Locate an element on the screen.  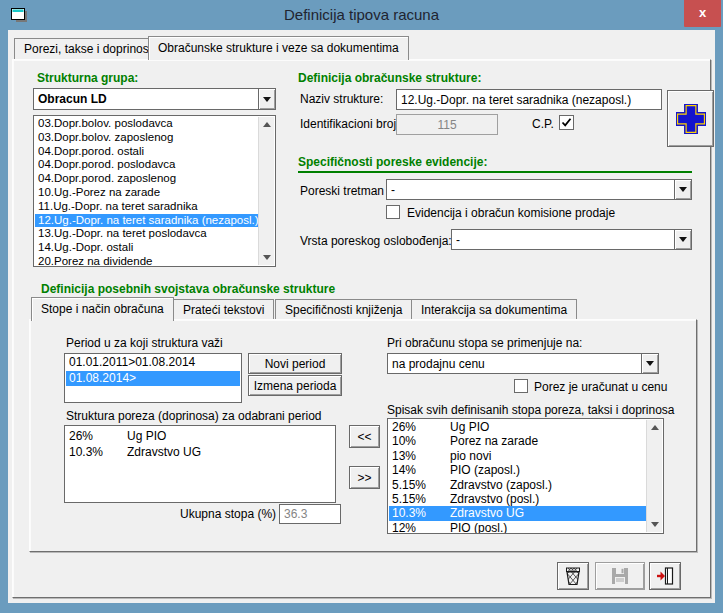
list-item: 10.Ug.-Porez na zarade is located at coordinates (146, 193).